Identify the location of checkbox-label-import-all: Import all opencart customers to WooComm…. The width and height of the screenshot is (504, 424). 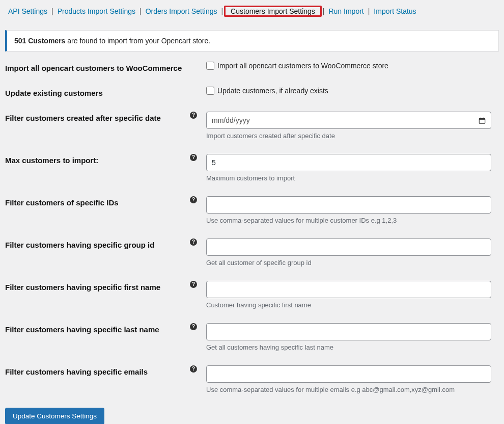
(303, 66).